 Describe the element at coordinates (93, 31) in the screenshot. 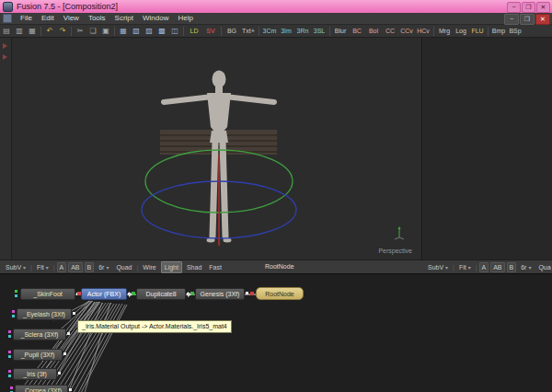

I see `copy-icon: ❏` at that location.